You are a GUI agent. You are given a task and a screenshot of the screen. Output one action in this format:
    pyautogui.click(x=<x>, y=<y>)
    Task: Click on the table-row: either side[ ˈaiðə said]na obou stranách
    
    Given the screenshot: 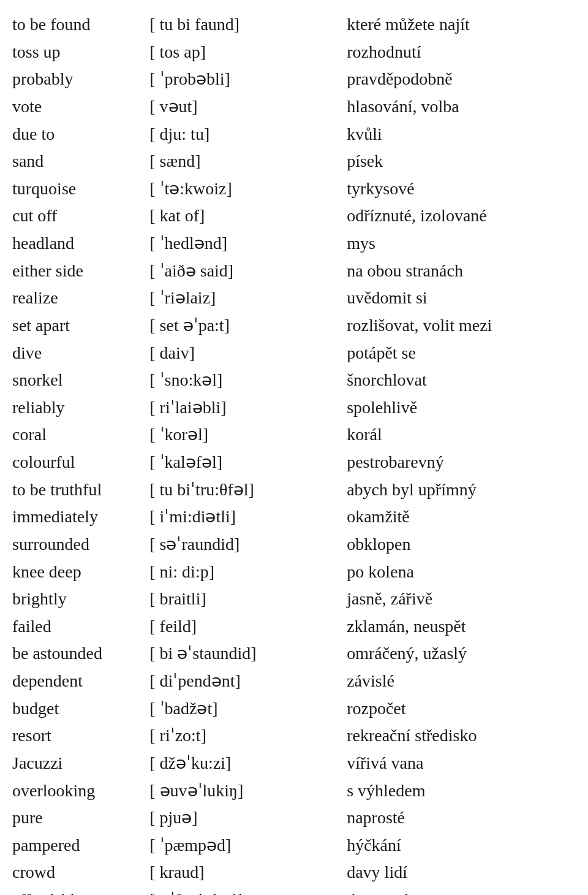 What is the action you would take?
    pyautogui.click(x=294, y=271)
    